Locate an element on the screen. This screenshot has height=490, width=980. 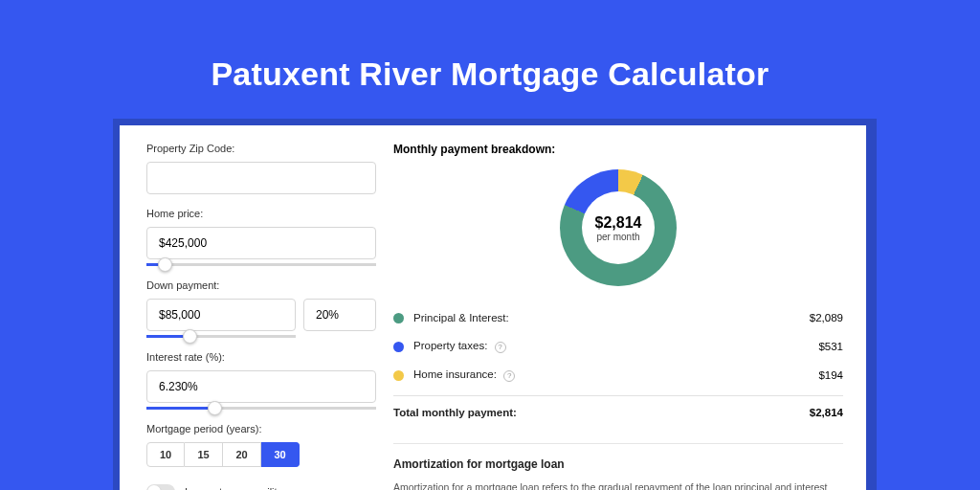
period-option-15: 15 is located at coordinates (204, 455).